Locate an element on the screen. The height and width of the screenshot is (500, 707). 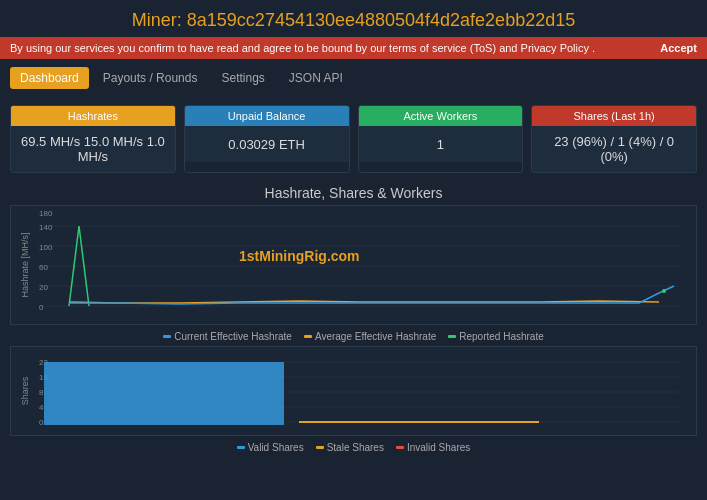
legend-current-hashrate: Current Effective Hashrate is located at coordinates (228, 336).